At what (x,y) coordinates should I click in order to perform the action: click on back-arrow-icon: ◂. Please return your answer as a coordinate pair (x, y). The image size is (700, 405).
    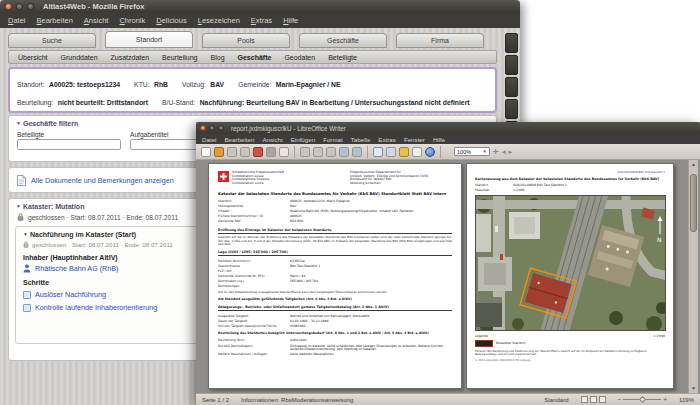
    Looking at the image, I should click on (504, 152).